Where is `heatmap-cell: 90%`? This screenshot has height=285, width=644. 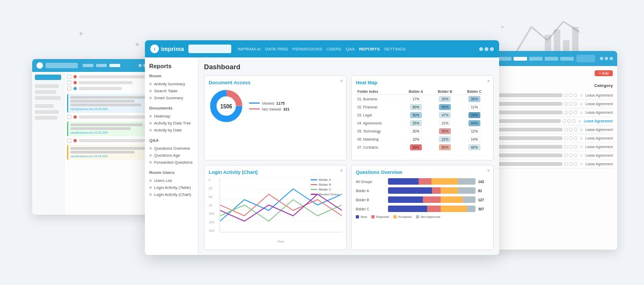 heatmap-cell: 90% is located at coordinates (416, 147).